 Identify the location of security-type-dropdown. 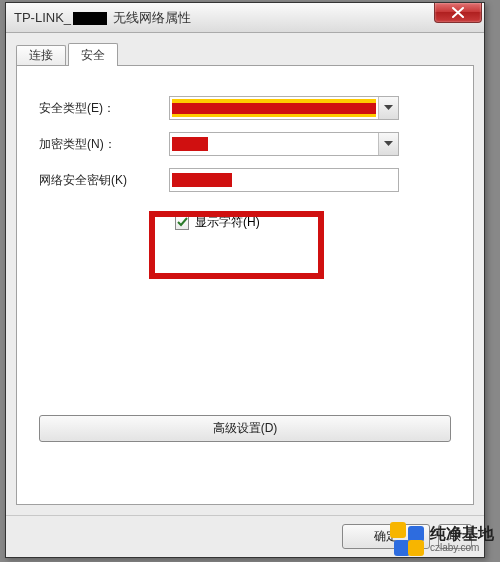
(284, 108).